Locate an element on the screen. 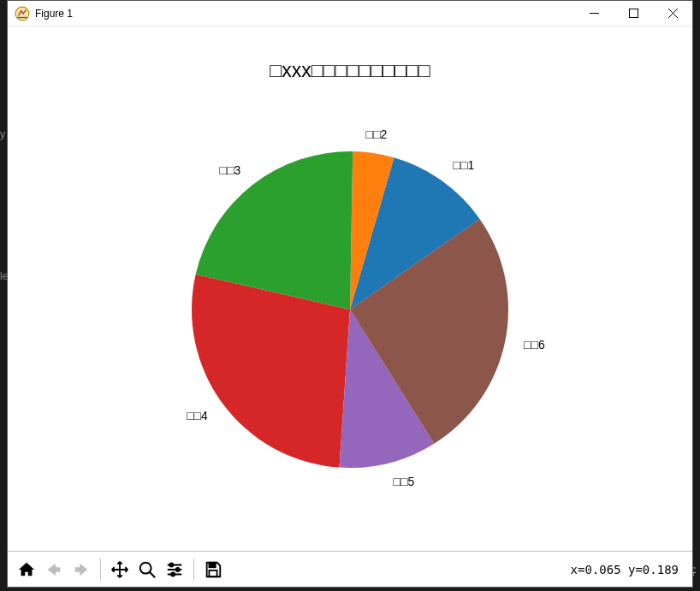 The image size is (700, 591). coordinate-readout: x=0.065 y=0.189 is located at coordinates (625, 570).